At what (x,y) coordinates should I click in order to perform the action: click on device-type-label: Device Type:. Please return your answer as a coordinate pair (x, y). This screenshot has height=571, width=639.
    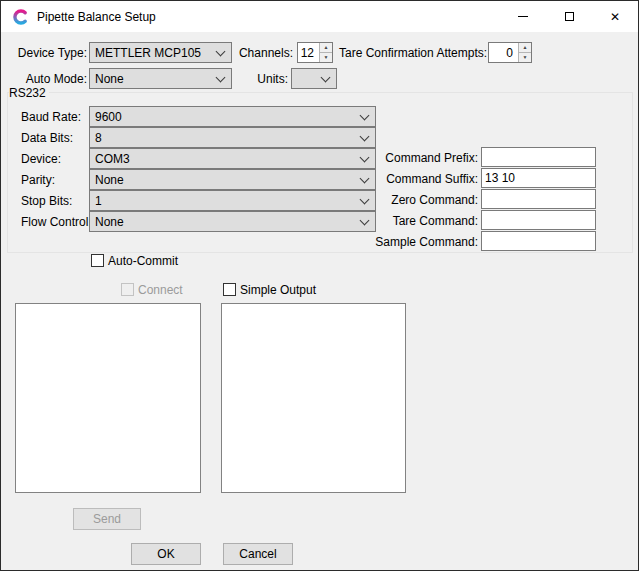
    Looking at the image, I should click on (49, 53).